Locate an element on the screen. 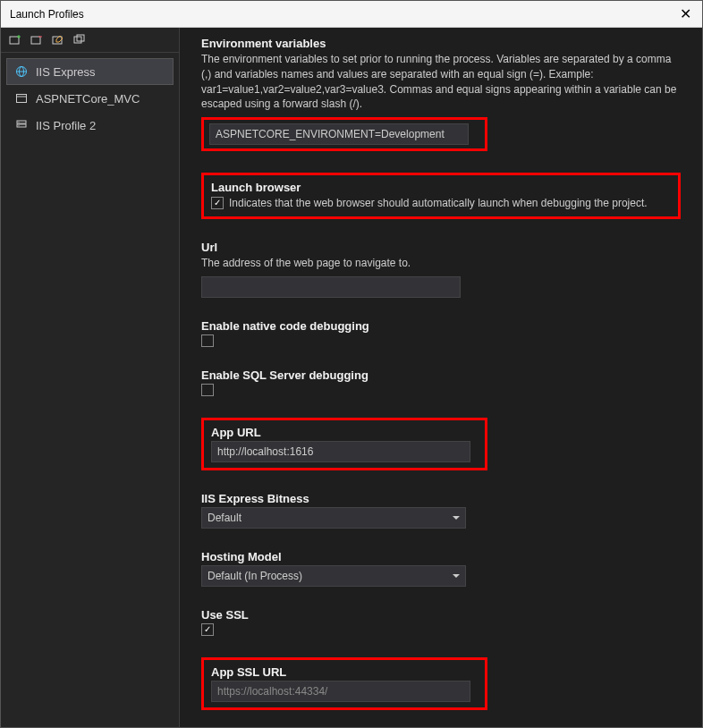 The height and width of the screenshot is (728, 703). highlight-app-ssl-url: App SSL URL is located at coordinates (344, 683).